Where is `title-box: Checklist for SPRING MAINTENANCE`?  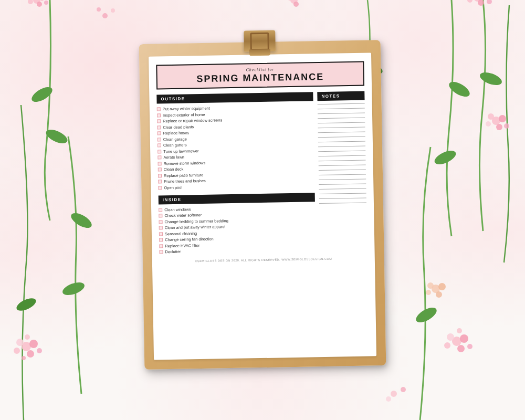
title-box: Checklist for SPRING MAINTENANCE is located at coordinates (260, 76).